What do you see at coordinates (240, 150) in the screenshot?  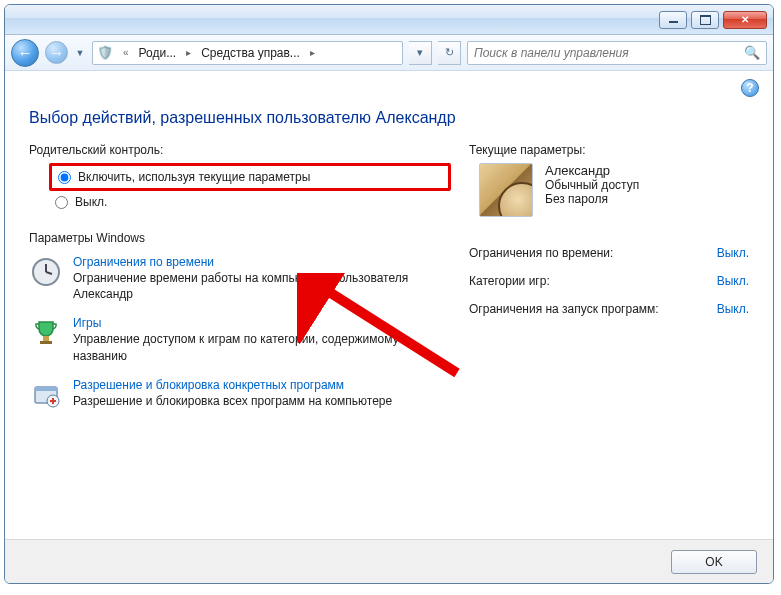 I see `parental-control-head: Родительский контроль:` at bounding box center [240, 150].